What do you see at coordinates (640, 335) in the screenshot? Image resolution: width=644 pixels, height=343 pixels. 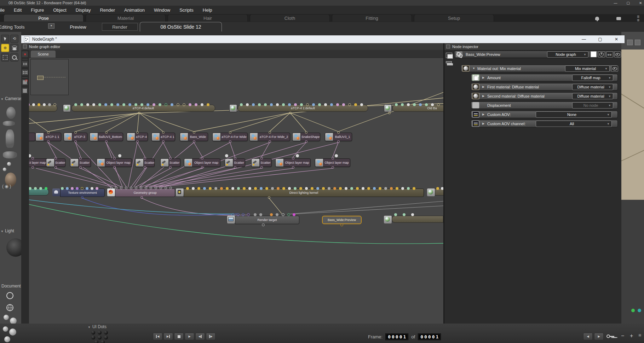 I see `keyframe-options-icon: ≡` at bounding box center [640, 335].